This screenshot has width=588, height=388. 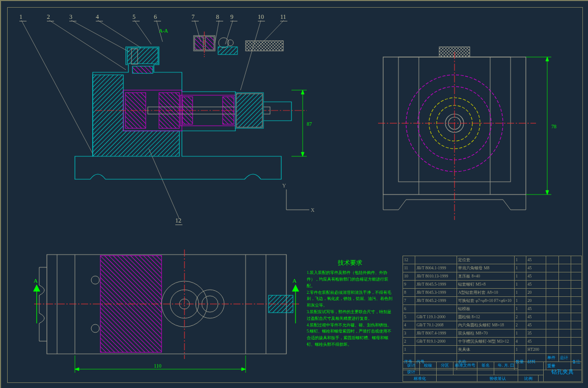 What do you see at coordinates (445, 366) in the screenshot?
I see `tb-approve: 分区` at bounding box center [445, 366].